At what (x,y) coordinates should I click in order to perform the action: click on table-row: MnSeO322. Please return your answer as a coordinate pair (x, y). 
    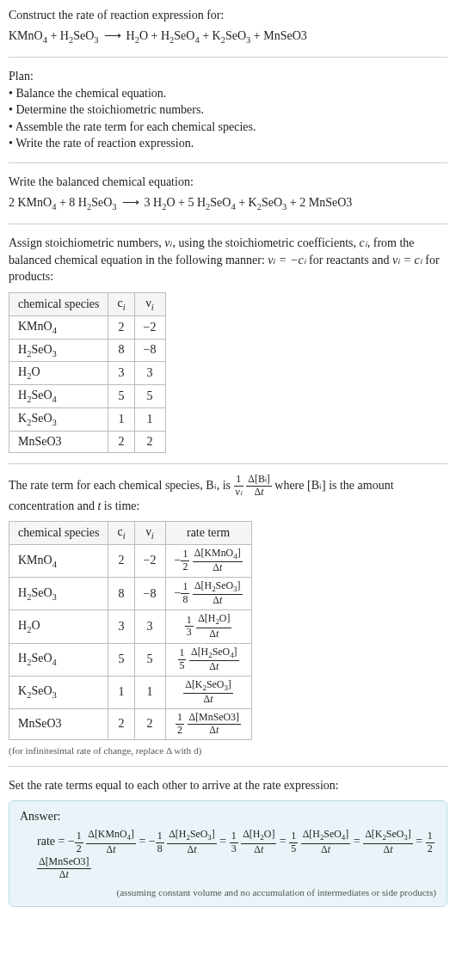
    Looking at the image, I should click on (88, 442).